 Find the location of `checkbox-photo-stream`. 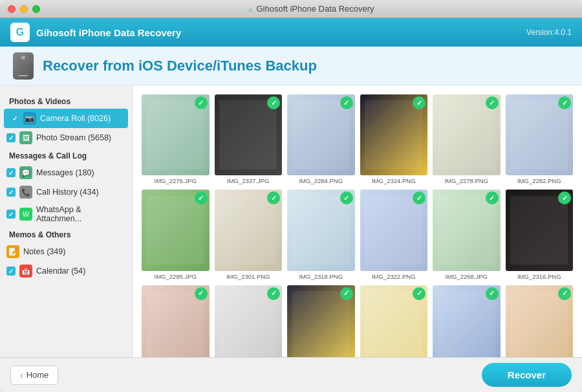

checkbox-photo-stream is located at coordinates (11, 138).